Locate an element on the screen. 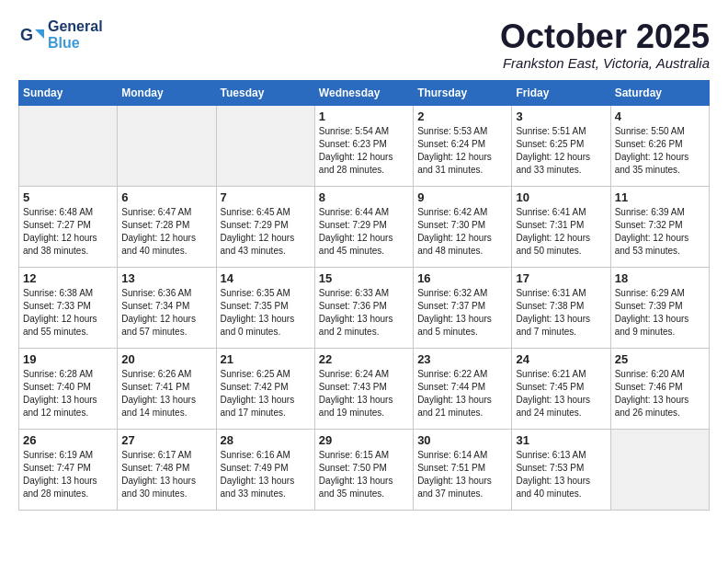 This screenshot has width=728, height=563. header-monday: Monday is located at coordinates (167, 92).